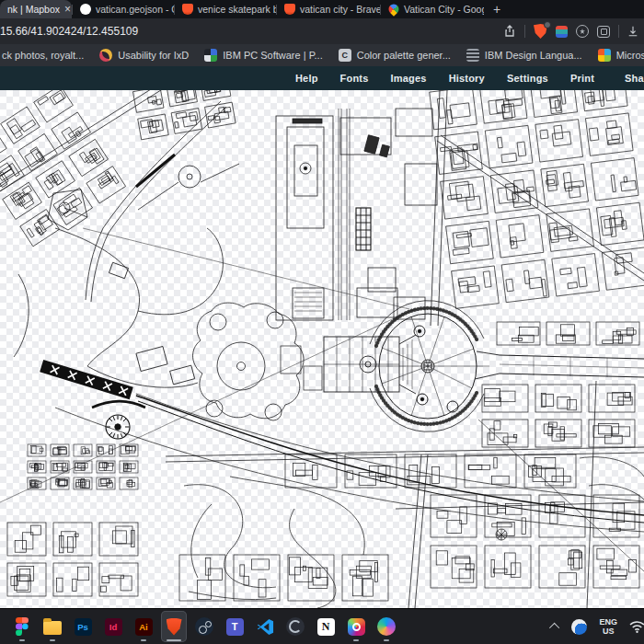  I want to click on menu-help: Help, so click(307, 78).